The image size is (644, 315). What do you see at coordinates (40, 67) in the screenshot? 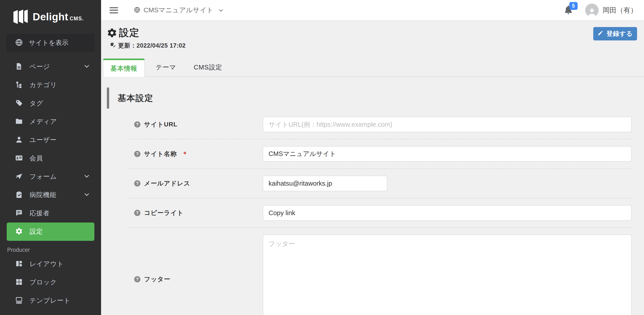
I see `sidebar-item-label: ページ` at bounding box center [40, 67].